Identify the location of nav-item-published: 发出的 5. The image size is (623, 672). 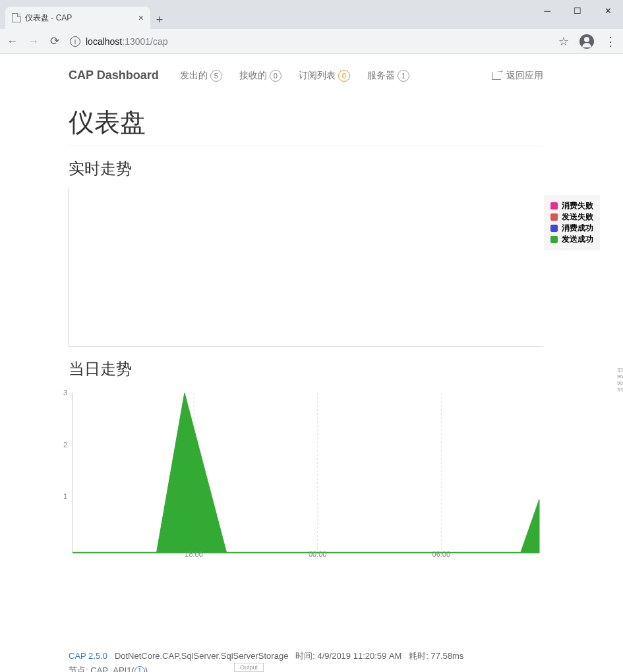
(201, 76).